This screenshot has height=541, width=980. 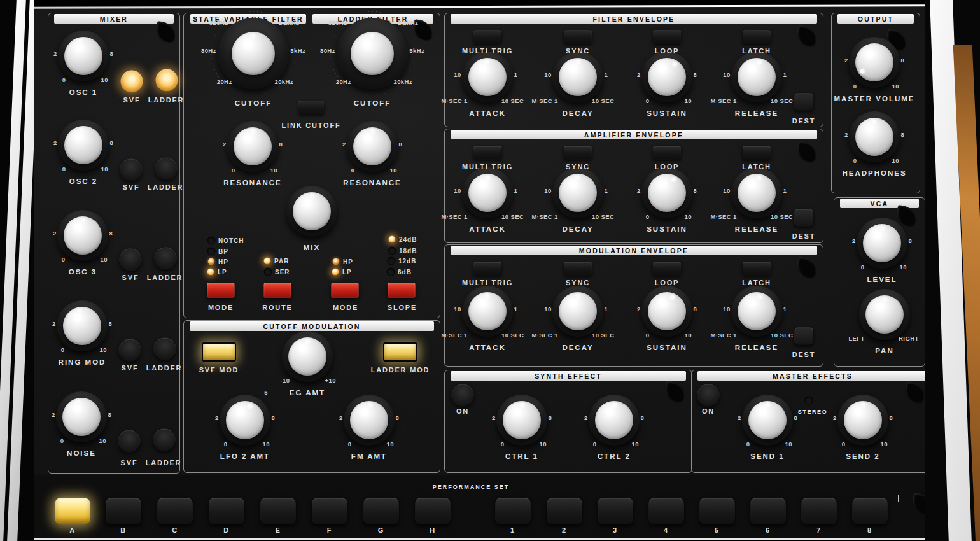 What do you see at coordinates (312, 211) in the screenshot?
I see `filter-mix-knob: MIX` at bounding box center [312, 211].